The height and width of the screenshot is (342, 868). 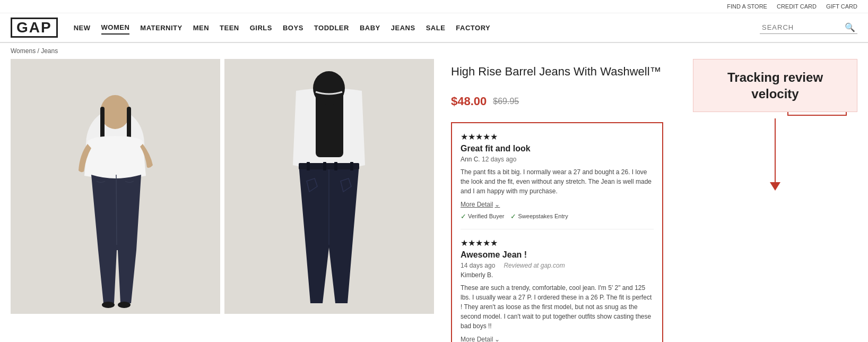 I want to click on nav-toddler: TODDLER, so click(x=332, y=28).